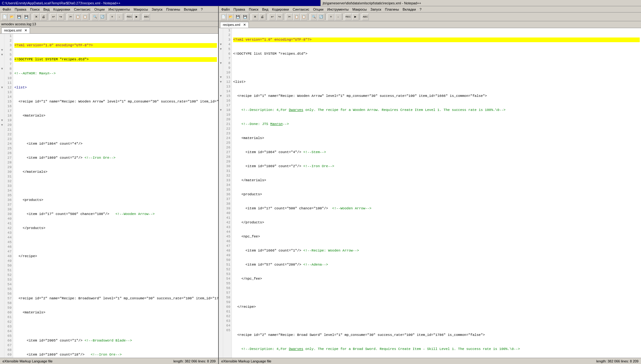 This screenshot has height=364, width=641. Describe the element at coordinates (5, 17) in the screenshot. I see `left-tb-new: 📄` at that location.